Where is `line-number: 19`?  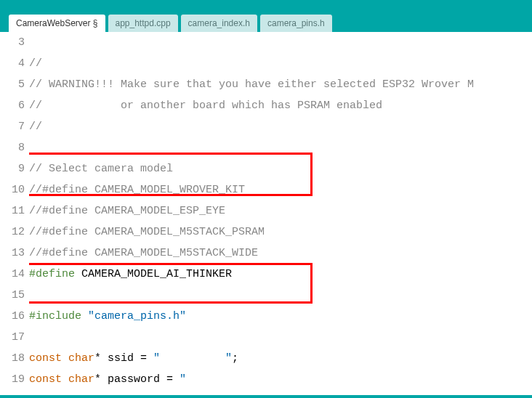 line-number: 19 is located at coordinates (12, 379).